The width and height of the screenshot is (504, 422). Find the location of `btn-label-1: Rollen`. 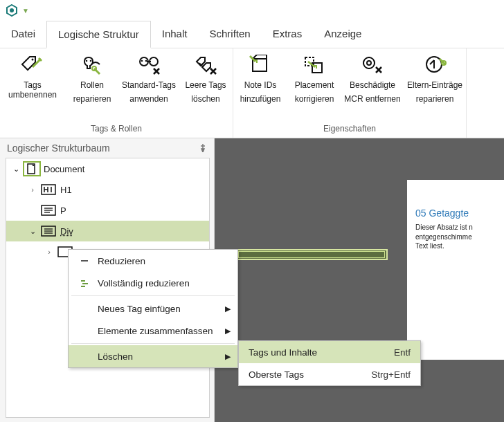

btn-label-1: Rollen is located at coordinates (92, 85).